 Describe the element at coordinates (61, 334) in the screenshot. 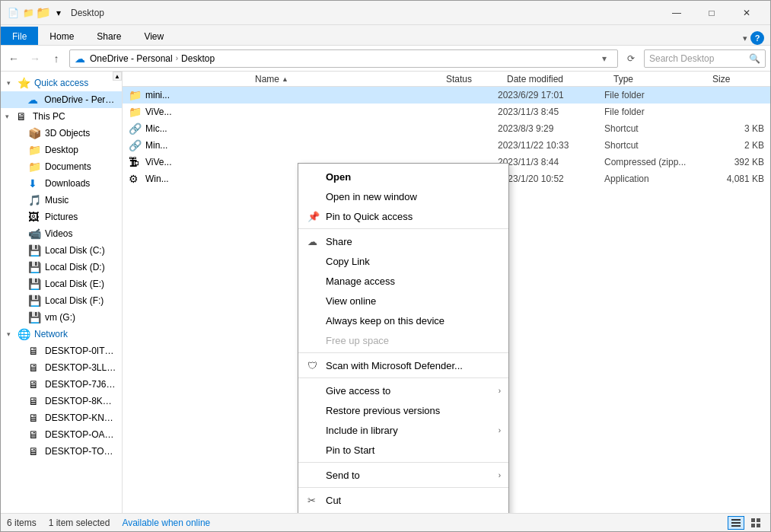

I see `sidebar-item-network: ▾ 🌐 Network` at that location.